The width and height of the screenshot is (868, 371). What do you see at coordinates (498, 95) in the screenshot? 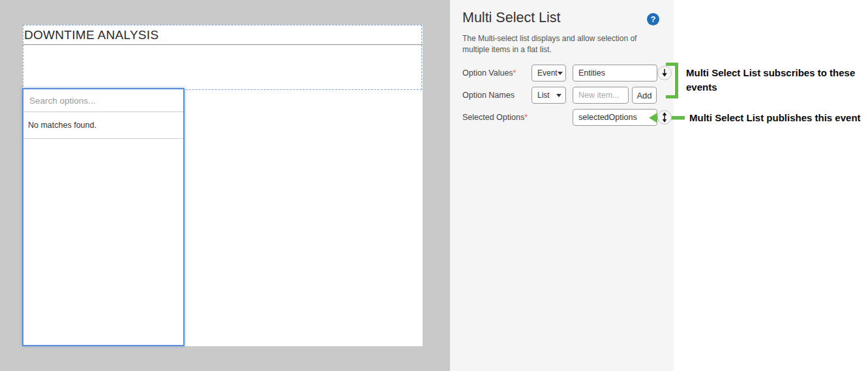
I see `option-names-label: Option Names` at bounding box center [498, 95].